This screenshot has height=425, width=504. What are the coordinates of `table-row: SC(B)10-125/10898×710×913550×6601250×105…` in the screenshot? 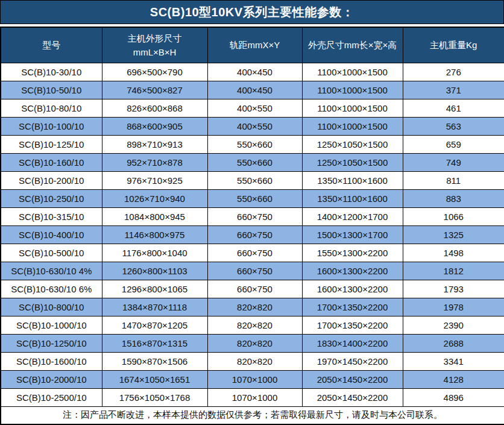 It's located at (252, 144).